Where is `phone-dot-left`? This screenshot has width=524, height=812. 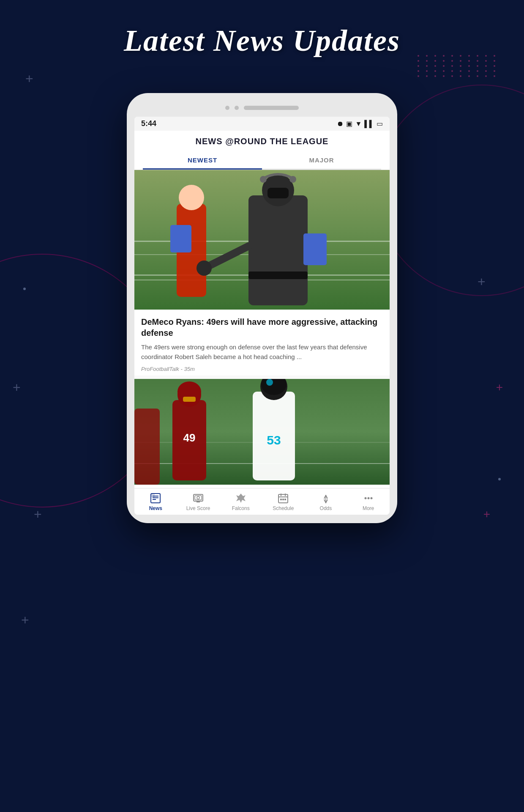 phone-dot-left is located at coordinates (227, 108).